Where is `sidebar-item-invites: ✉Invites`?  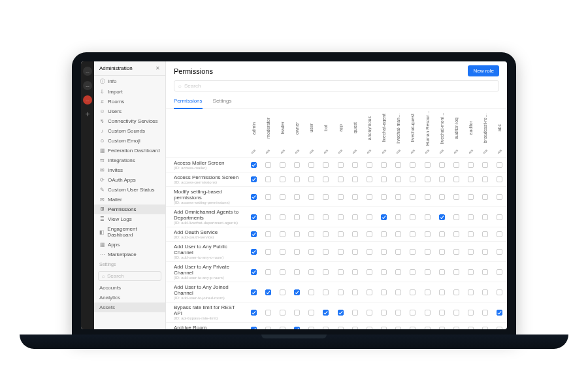
sidebar-item-invites: ✉Invites is located at coordinates (129, 170).